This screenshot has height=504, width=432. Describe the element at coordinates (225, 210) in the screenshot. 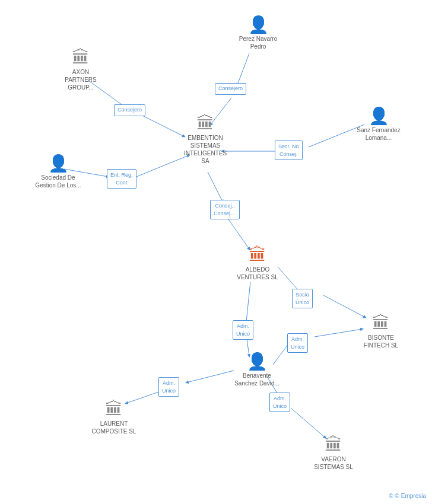

I see `badge-consej-consej: Consej..Consej....` at that location.